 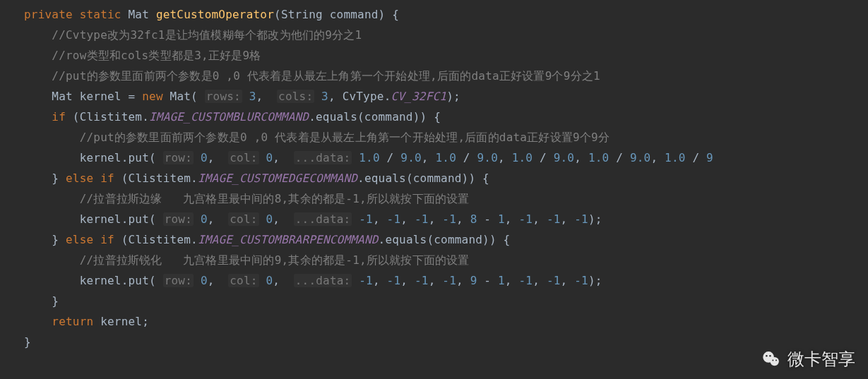 What do you see at coordinates (257, 178) in the screenshot?
I see `code-line: } else if (Clistitem.IMAGE_CUSTOMEDGECOM…` at bounding box center [257, 178].